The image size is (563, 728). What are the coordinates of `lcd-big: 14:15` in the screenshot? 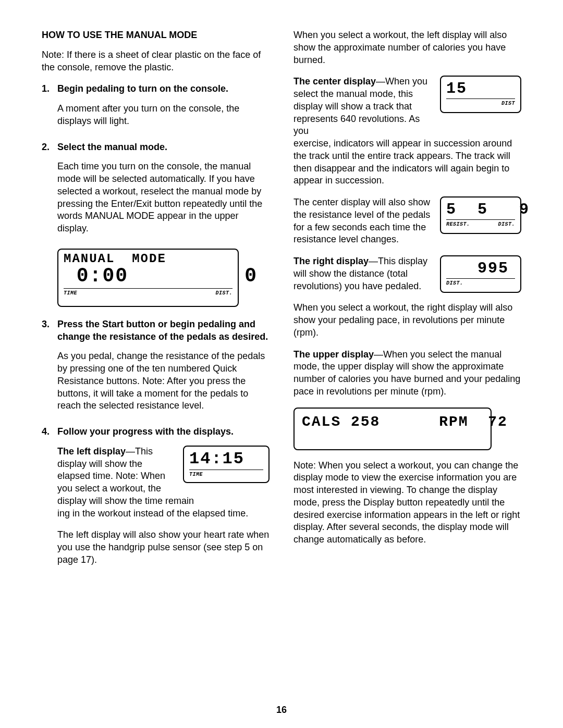 It's located at (226, 459).